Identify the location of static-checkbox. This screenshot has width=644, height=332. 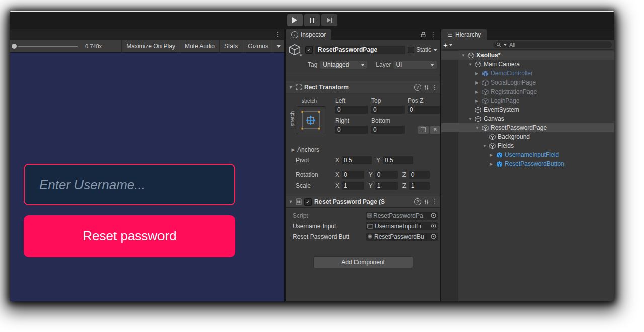
(411, 50).